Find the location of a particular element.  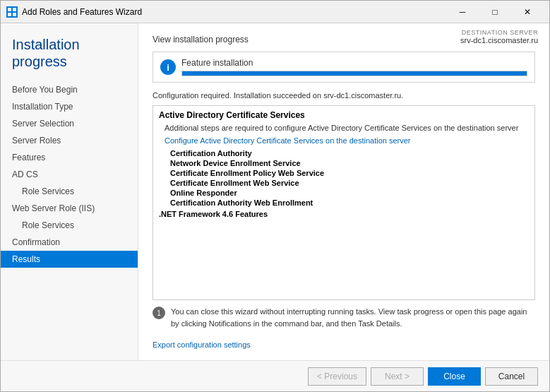

notice-text: You can close this wizard without interr… is located at coordinates (353, 318).